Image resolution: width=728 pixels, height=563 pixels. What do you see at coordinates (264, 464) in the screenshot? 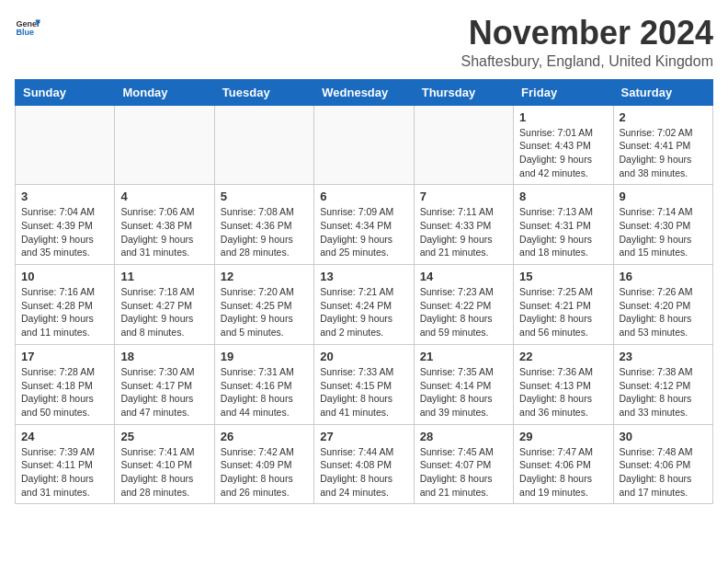
I see `calendar-day-cell: 26Sunrise: 7:42 AMSunset: 4:09 PMDayligh…` at bounding box center [264, 464].